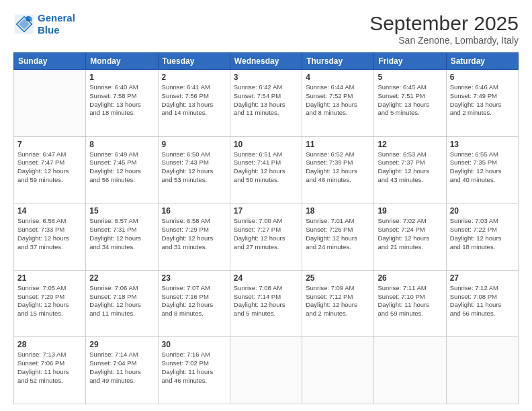 This screenshot has width=532, height=411. What do you see at coordinates (339, 304) in the screenshot?
I see `calendar-cell: 25Sunrise: 7:09 AM Sunset: 7:12 PM Dayli…` at bounding box center [339, 304].